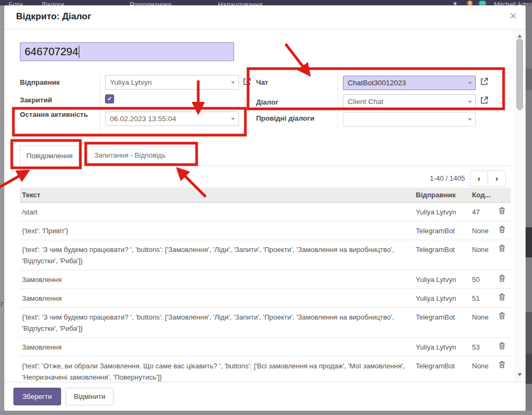  What do you see at coordinates (265, 298) in the screenshot?
I see `table-row: Замовлення Yuliya Lytvyn 51` at bounding box center [265, 298].